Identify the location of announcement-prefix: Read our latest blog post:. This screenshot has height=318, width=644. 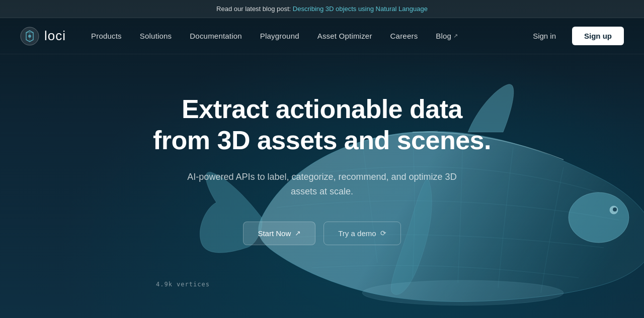
(255, 9).